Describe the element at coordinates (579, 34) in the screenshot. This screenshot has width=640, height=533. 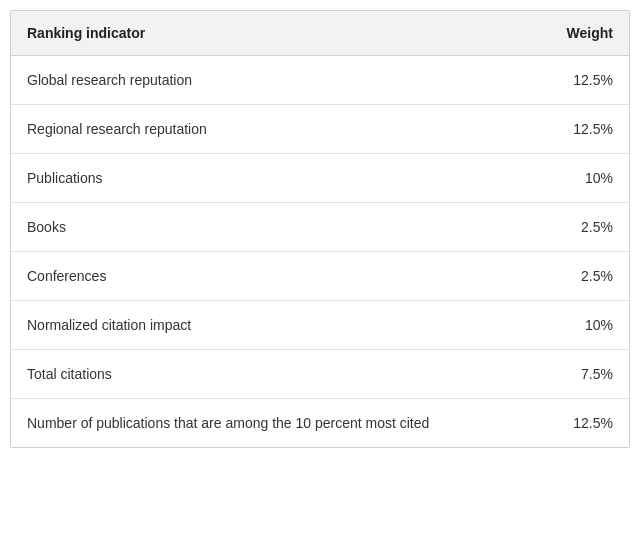
I see `weight-column-header: Weight` at that location.